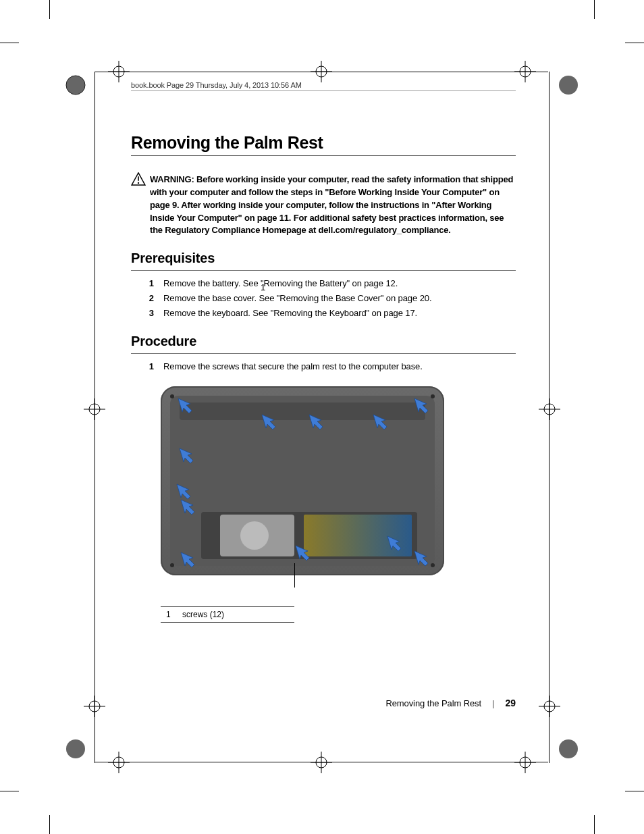 The image size is (644, 834). Describe the element at coordinates (174, 615) in the screenshot. I see `callout-table-num: 1` at that location.